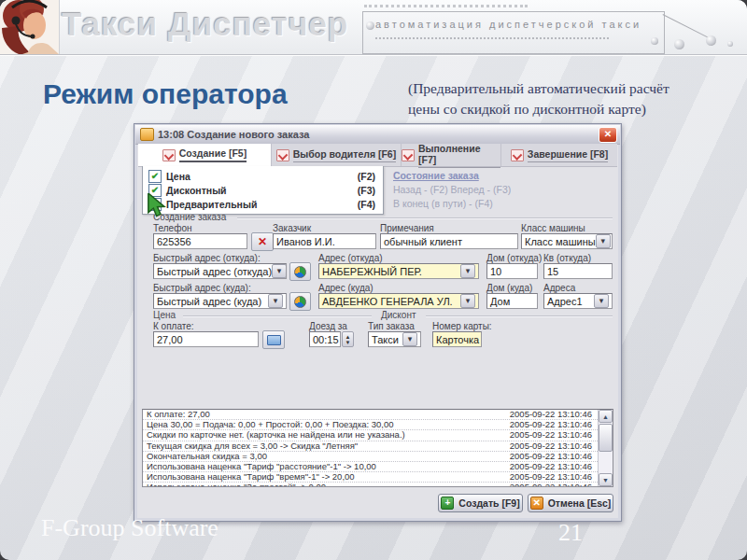 This screenshot has width=747, height=560. I want to click on dotted-line-decoration, so click(492, 38).